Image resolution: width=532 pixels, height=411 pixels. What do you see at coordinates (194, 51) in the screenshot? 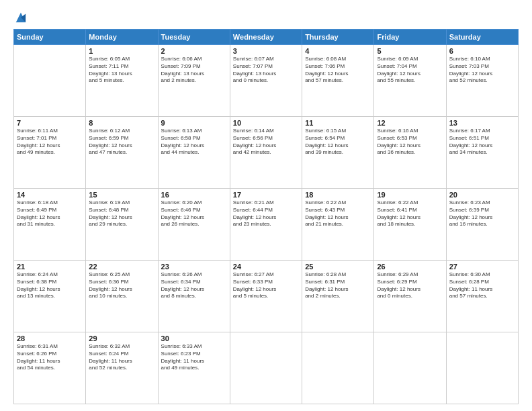
I see `day-number: 2` at bounding box center [194, 51].